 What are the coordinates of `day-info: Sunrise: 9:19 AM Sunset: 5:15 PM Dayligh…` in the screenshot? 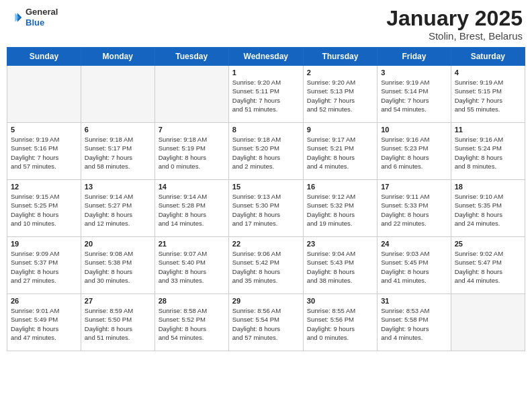 It's located at (488, 95).